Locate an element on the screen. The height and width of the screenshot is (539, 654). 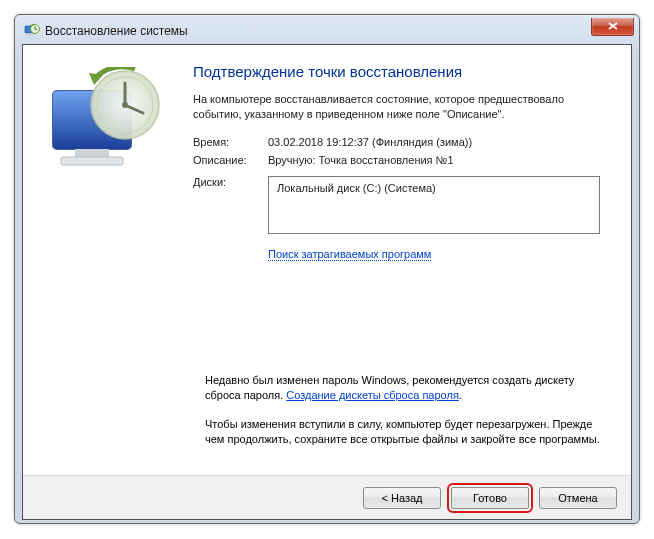
finish-button-highlight: Готово is located at coordinates (490, 498).